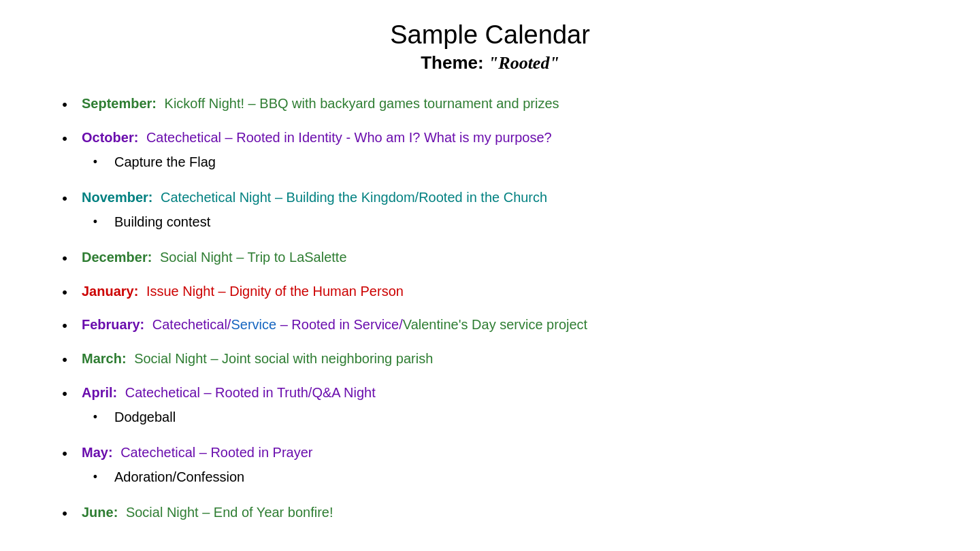 Image resolution: width=980 pixels, height=551 pixels. What do you see at coordinates (229, 417) in the screenshot?
I see `april-subitems: • Dodgeball` at bounding box center [229, 417].